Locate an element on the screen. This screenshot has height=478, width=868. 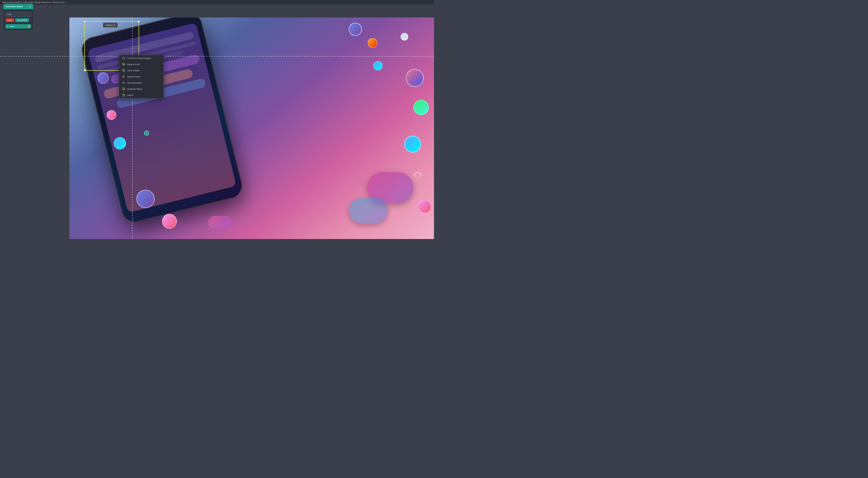
layers-front-icon is located at coordinates (124, 64).